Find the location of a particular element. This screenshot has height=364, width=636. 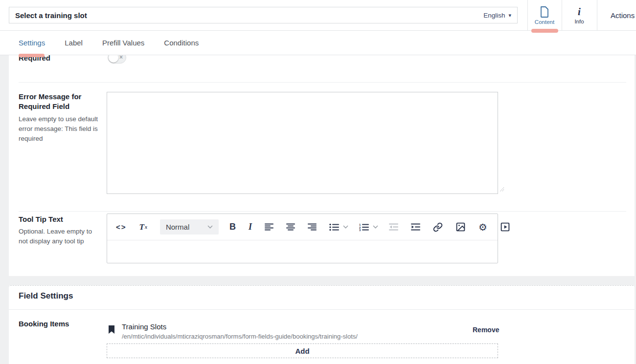

code-view-icon: <> is located at coordinates (121, 227).